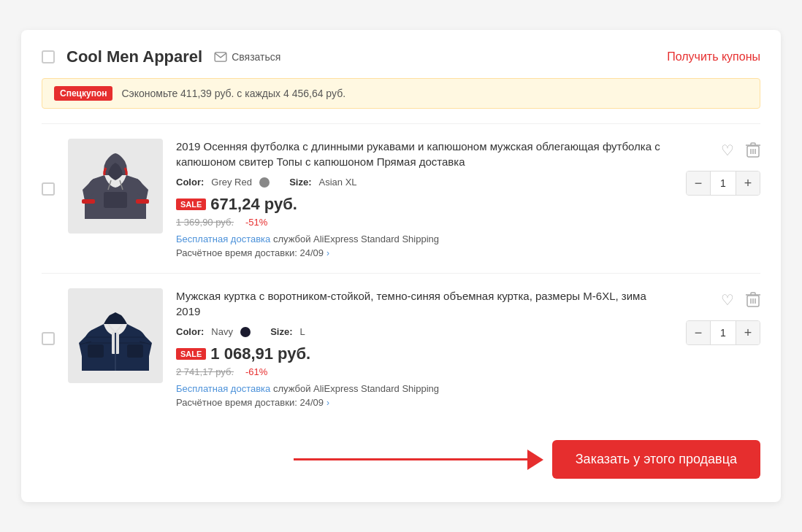 The height and width of the screenshot is (532, 802). I want to click on discount-2: -61%, so click(256, 372).